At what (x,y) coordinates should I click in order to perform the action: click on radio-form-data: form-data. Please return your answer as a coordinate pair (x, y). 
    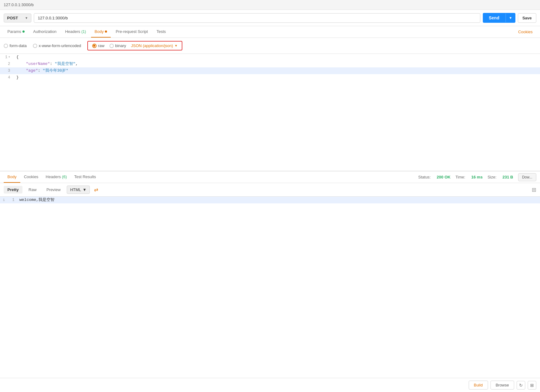
    Looking at the image, I should click on (15, 46).